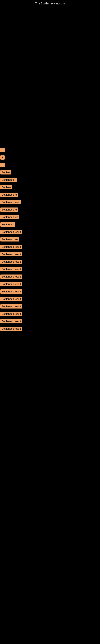 This screenshot has height=644, width=100. Describe the element at coordinates (11, 254) in the screenshot. I see `bottleneck-label-15: Bottleneck result` at that location.